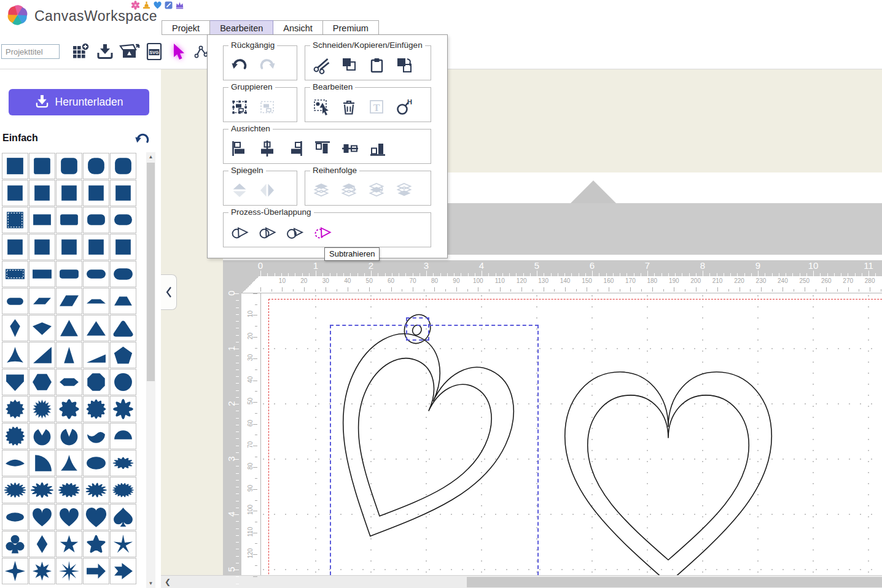 The width and height of the screenshot is (882, 588). Describe the element at coordinates (15, 301) in the screenshot. I see `shape-pill` at that location.